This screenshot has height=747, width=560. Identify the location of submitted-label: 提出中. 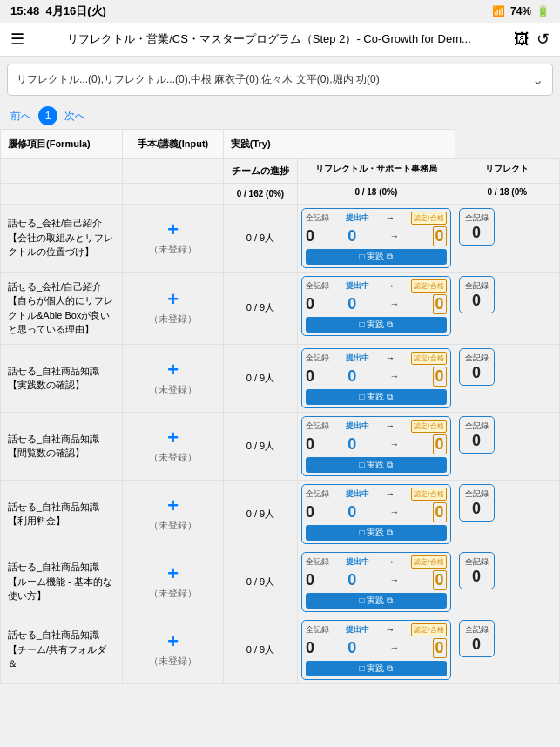
(357, 562).